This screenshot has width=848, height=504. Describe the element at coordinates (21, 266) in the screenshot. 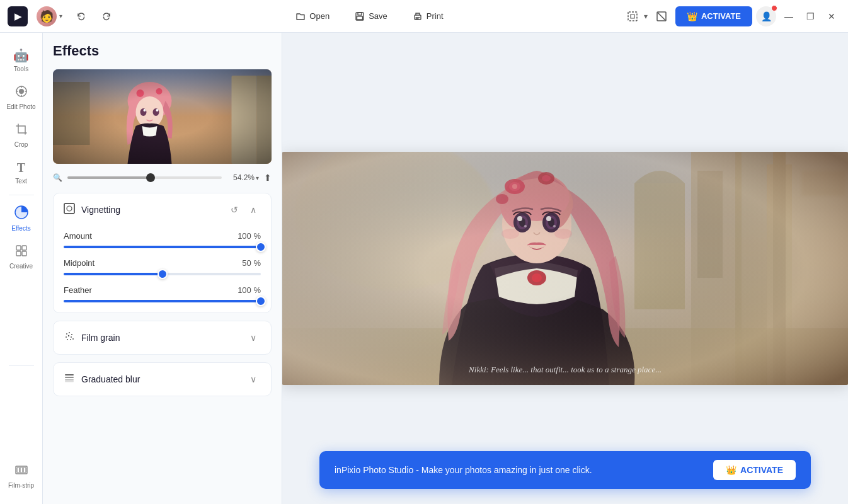

I see `creative-label: Creative` at that location.